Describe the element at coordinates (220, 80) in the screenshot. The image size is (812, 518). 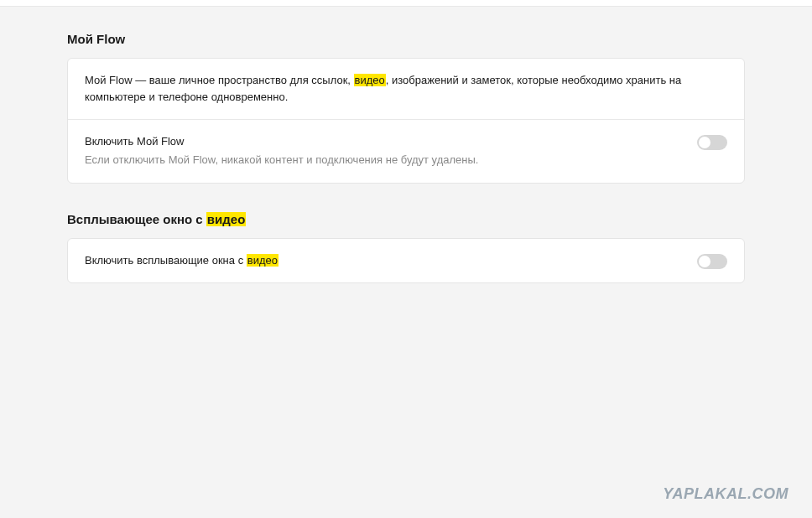
I see `desc-prefix: Мой Flow — ваше личное пространство для …` at that location.